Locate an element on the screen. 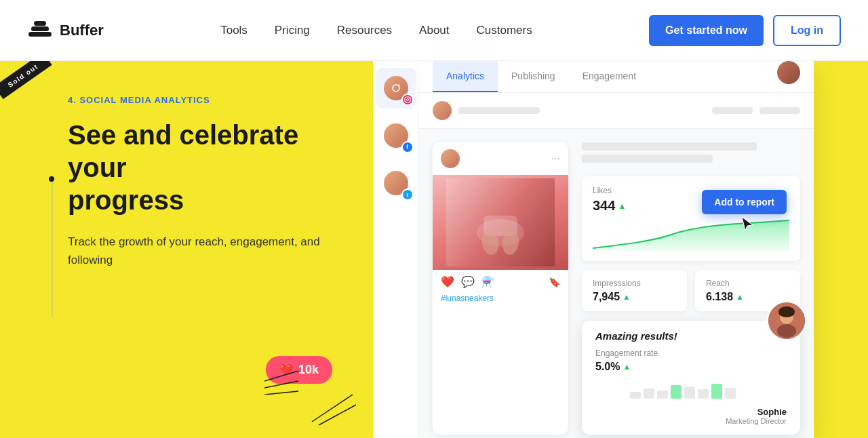 The image size is (868, 438). section-label: 4. SOCIAL MEDIA ANALYTICS is located at coordinates (193, 100).